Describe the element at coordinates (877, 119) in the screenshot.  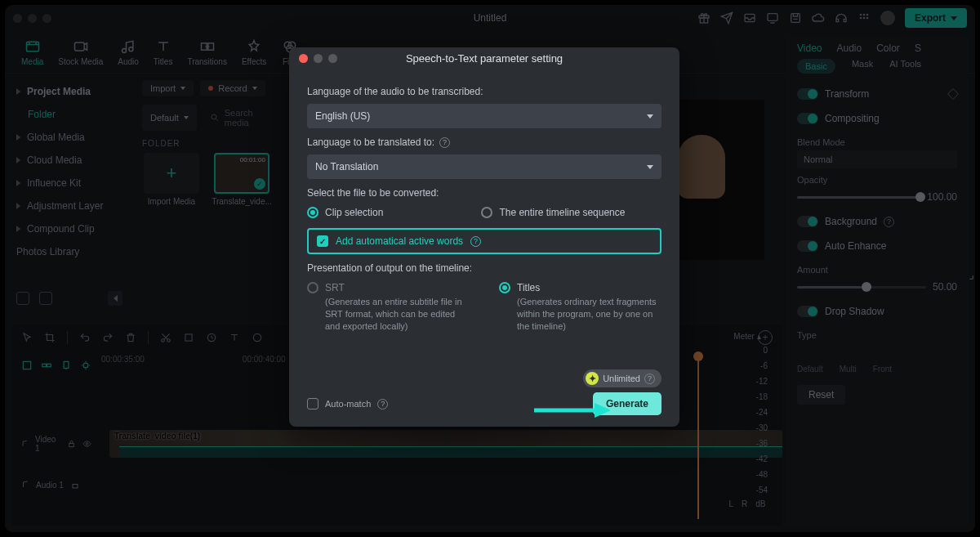
I see `compositing-row: Compositing` at that location.